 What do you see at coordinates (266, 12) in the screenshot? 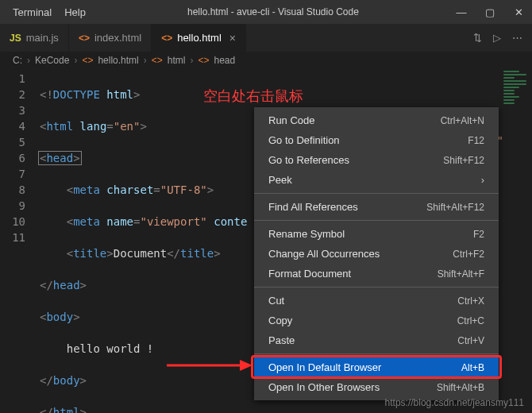
I see `menubar: Terminal Help hello.html - avue-cli - Vi…` at bounding box center [266, 12].